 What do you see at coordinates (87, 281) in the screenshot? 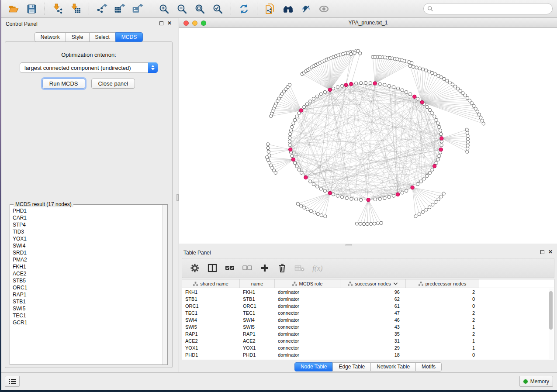
I see `mcds-result-item: STB5` at bounding box center [87, 281].